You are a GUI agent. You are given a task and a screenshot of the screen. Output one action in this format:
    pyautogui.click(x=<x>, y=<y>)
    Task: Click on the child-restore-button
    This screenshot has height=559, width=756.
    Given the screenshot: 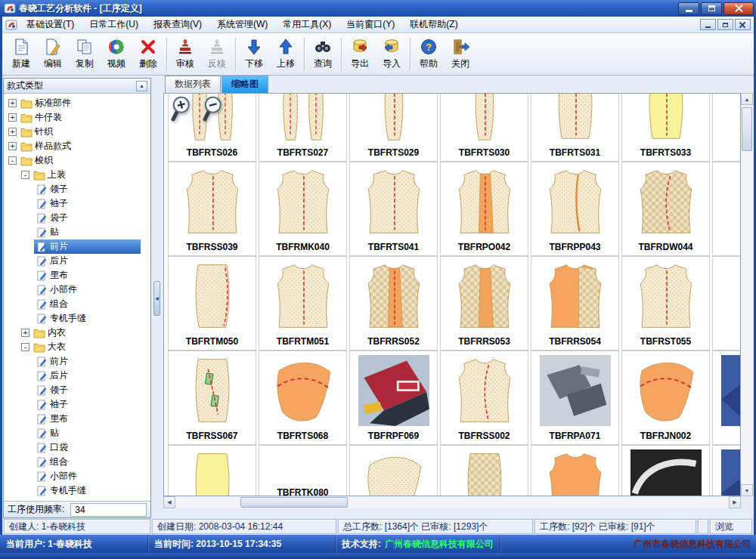 What is the action you would take?
    pyautogui.click(x=726, y=24)
    